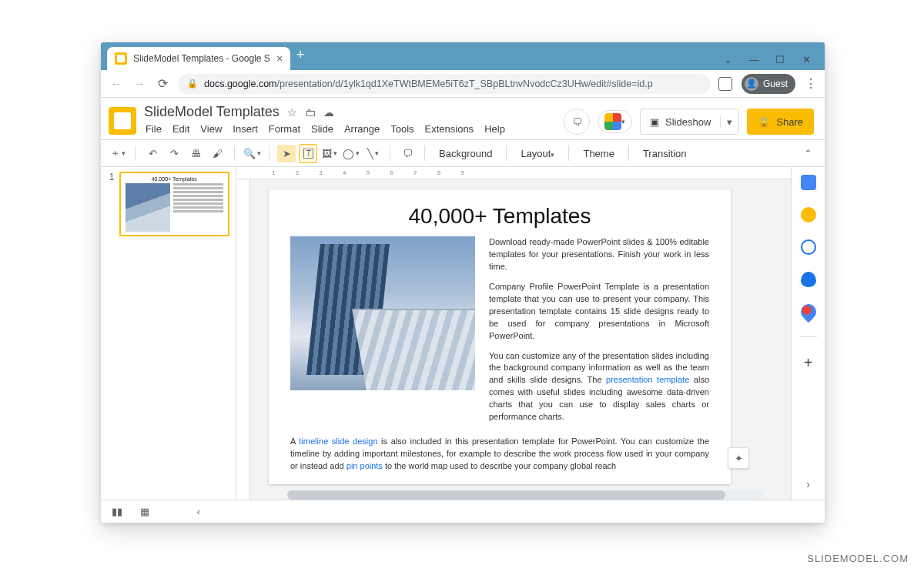  What do you see at coordinates (752, 84) in the screenshot?
I see `person-icon: 👤` at bounding box center [752, 84].